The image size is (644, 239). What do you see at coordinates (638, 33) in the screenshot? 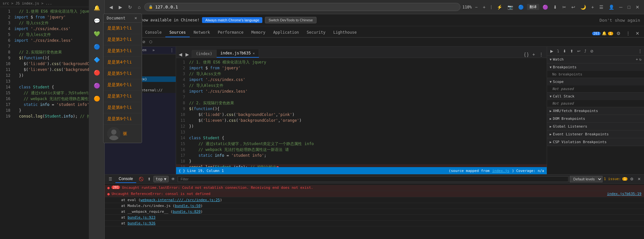
I see `devtools-close-button: ✕` at bounding box center [638, 33].